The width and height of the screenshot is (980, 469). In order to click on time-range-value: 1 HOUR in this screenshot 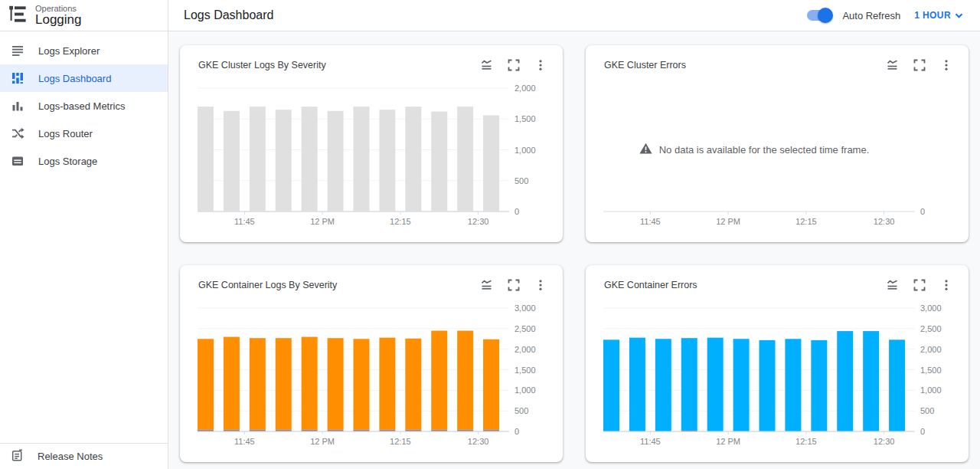, I will do `click(933, 15)`.